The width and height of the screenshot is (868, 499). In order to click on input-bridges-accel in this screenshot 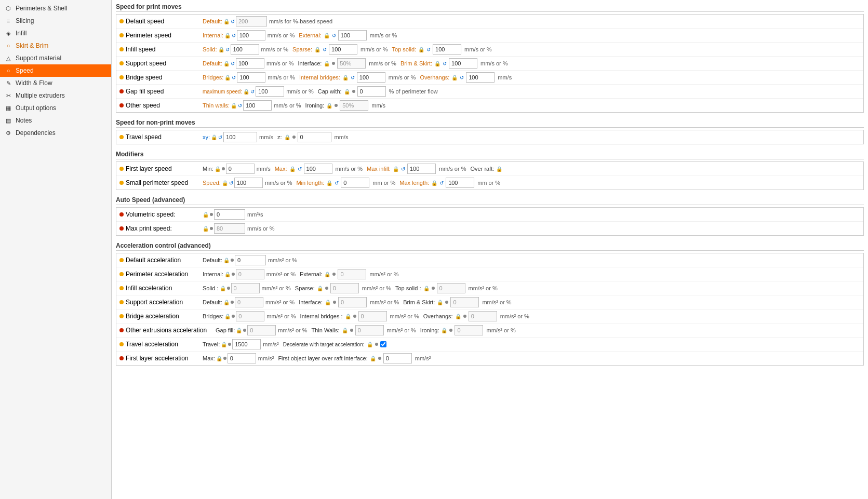, I will do `click(250, 316)`.